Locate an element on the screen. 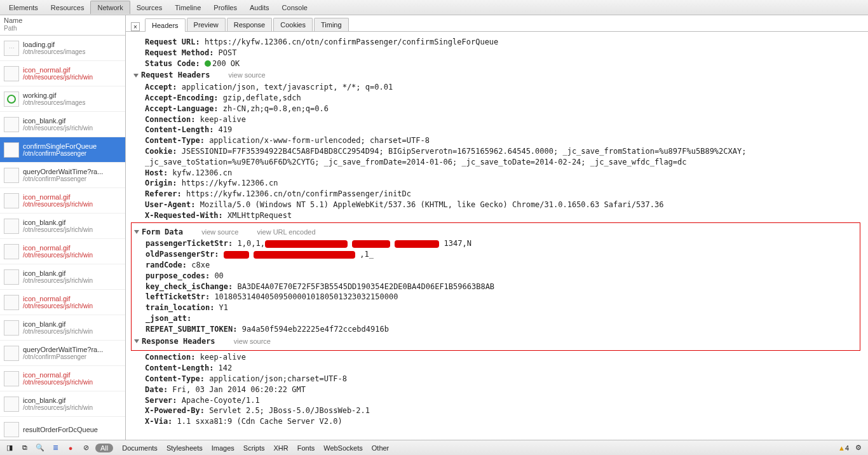 The width and height of the screenshot is (868, 455). request-name: working.gif is located at coordinates (54, 95).